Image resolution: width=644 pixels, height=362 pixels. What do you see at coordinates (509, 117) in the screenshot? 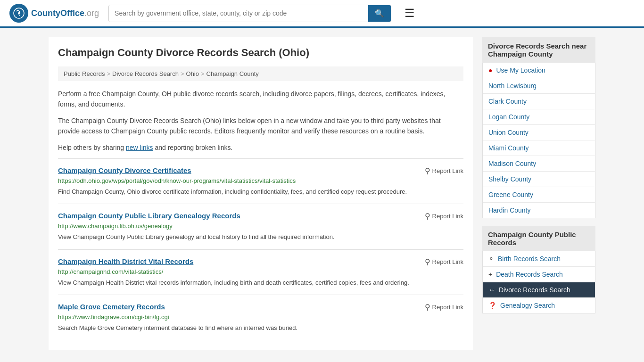
I see `nearby-link-logan-county: Logan County` at bounding box center [509, 117].